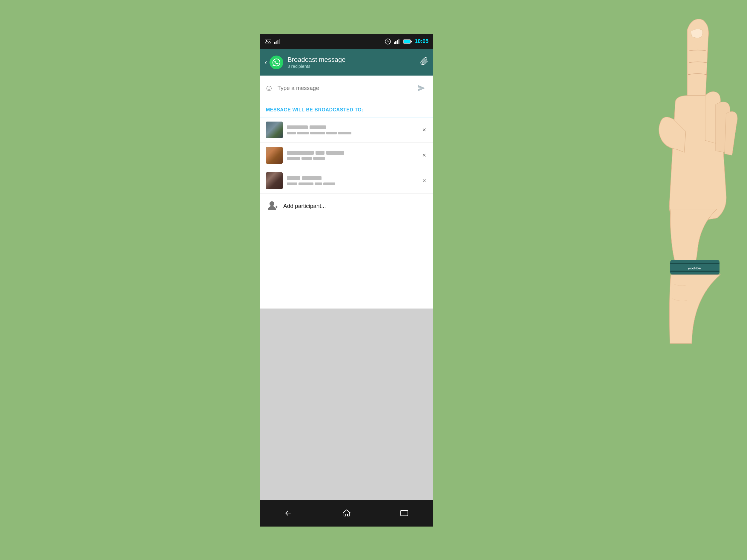 This screenshot has height=560, width=747. I want to click on clock-icon, so click(388, 42).